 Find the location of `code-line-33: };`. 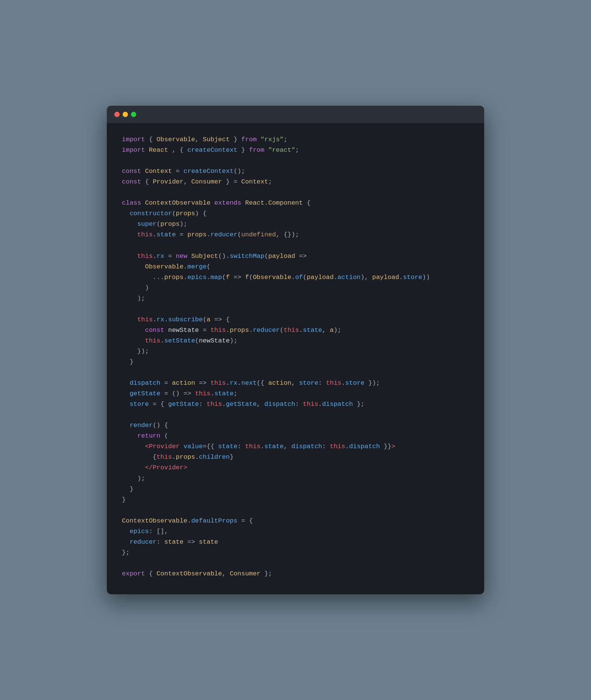

code-line-33: }; is located at coordinates (296, 553).